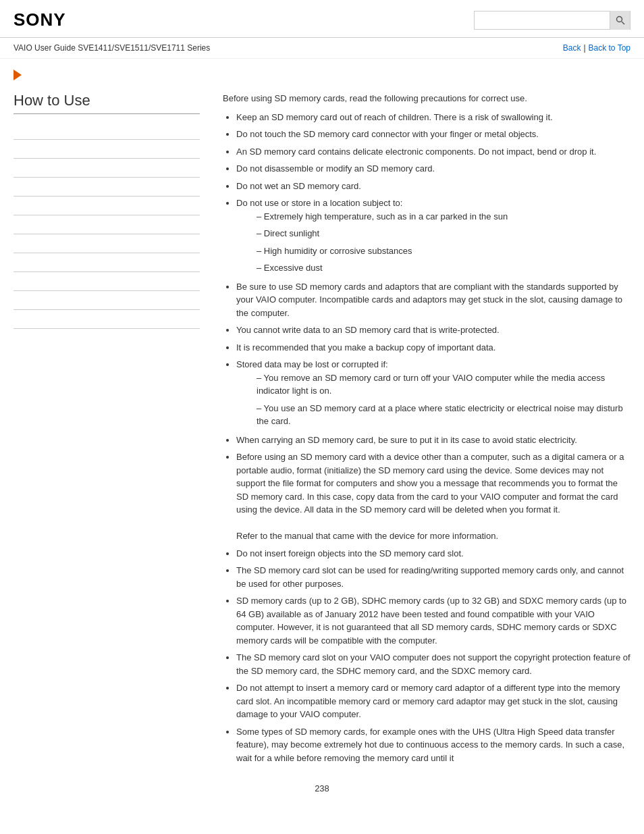 The image size is (644, 834). I want to click on list-item: SD memory cards (up to 2 GB), SDHC memor…, so click(433, 621).